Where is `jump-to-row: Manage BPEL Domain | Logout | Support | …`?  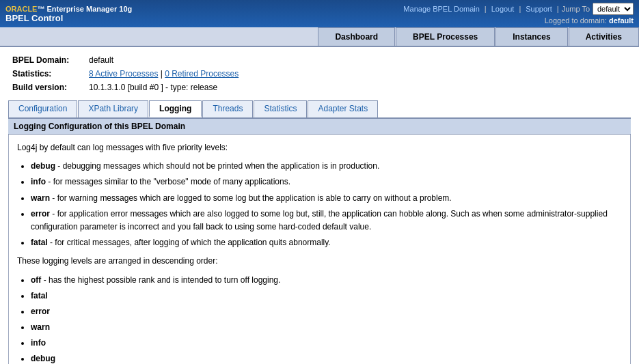
jump-to-row: Manage BPEL Domain | Logout | Support | … is located at coordinates (517, 9).